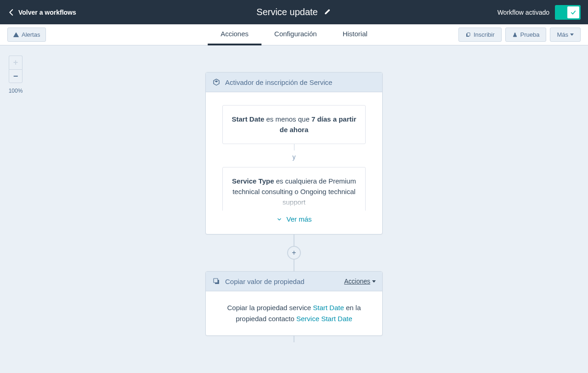 The image size is (588, 373). Describe the element at coordinates (16, 35) in the screenshot. I see `warning-icon` at that location.